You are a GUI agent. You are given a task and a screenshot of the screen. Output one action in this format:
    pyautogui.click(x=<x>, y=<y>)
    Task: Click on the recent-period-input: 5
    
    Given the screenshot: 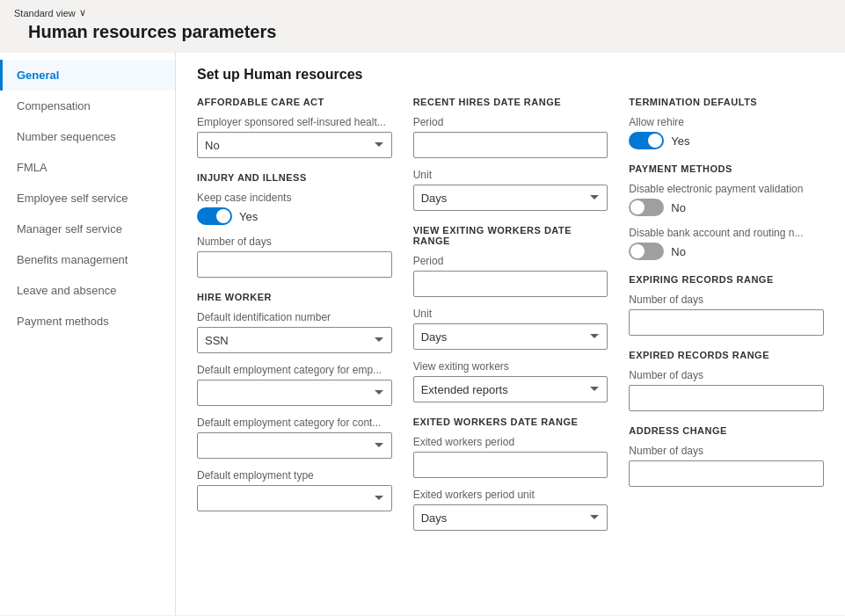 What is the action you would take?
    pyautogui.click(x=511, y=145)
    